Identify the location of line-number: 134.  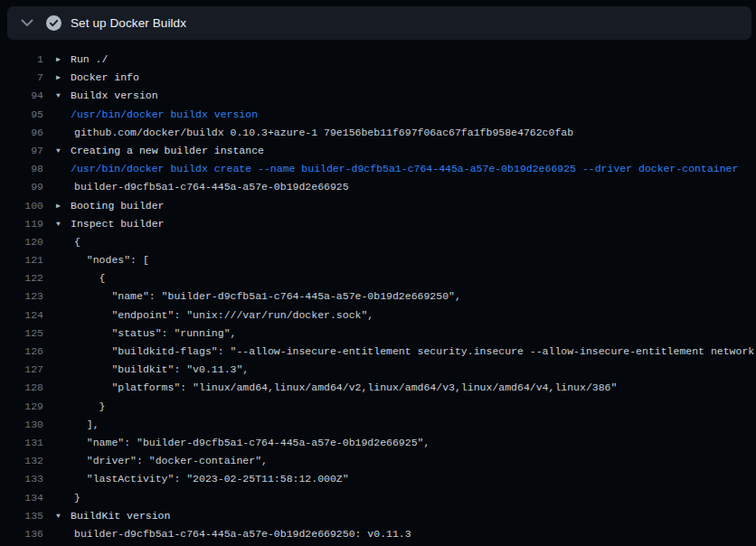
(22, 498).